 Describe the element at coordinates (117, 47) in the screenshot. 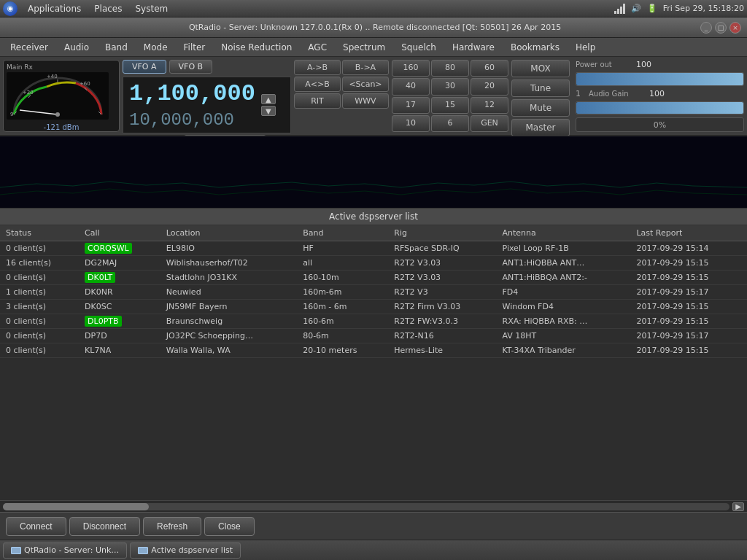

I see `menu-band: Band` at that location.